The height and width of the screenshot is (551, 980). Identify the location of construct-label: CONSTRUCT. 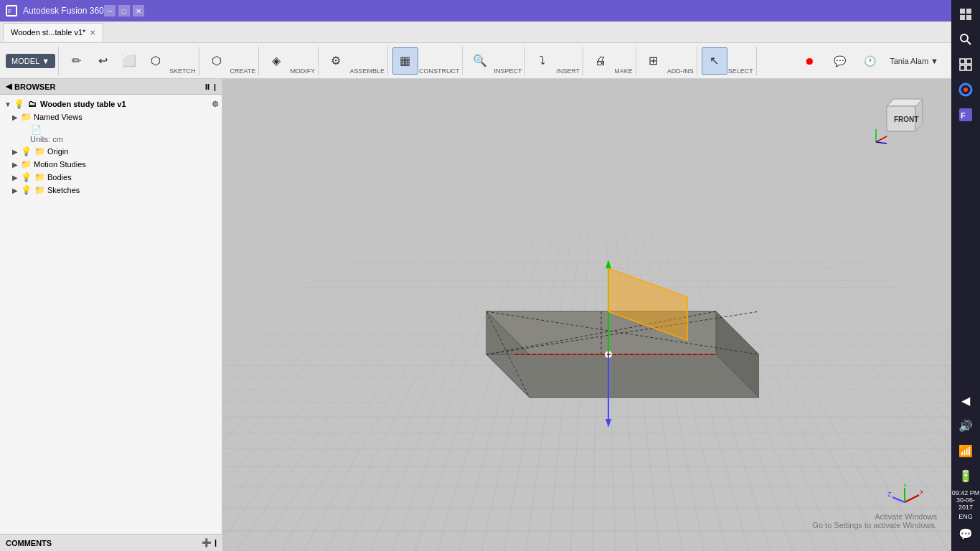
(439, 71).